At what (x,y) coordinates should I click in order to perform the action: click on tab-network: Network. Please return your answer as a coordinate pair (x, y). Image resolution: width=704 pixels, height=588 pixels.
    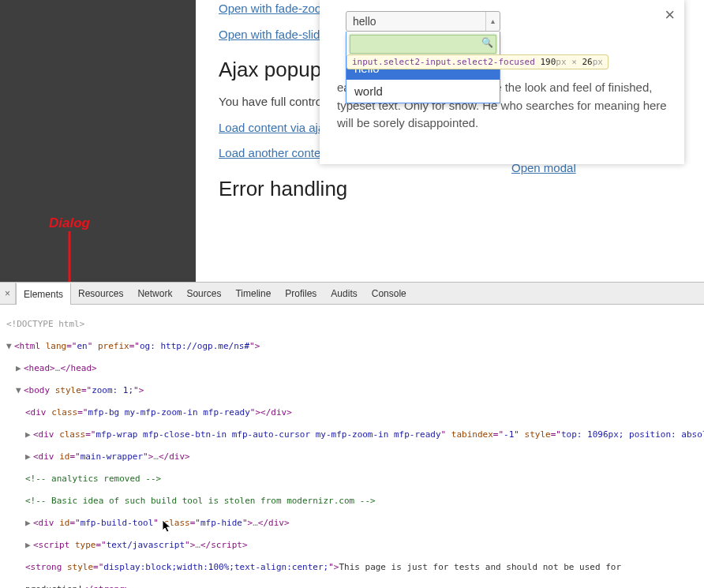
    Looking at the image, I should click on (155, 294).